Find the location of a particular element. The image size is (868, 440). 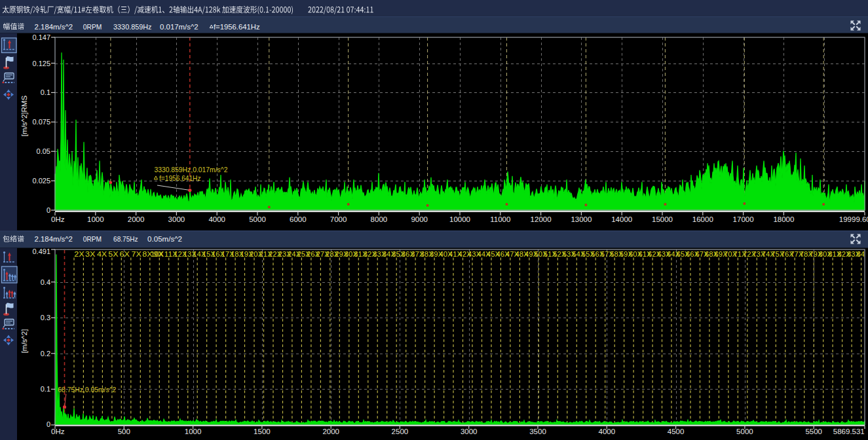

svg-text: 5500 is located at coordinates (814, 431).